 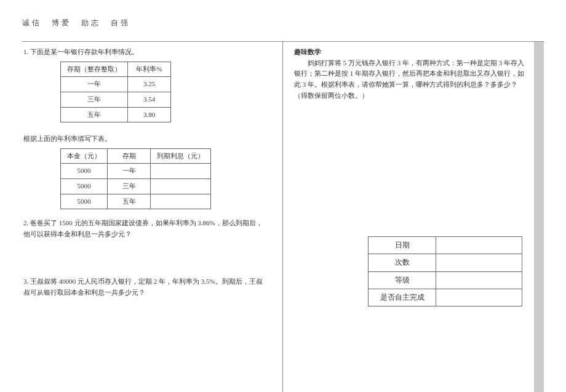 What do you see at coordinates (308, 52) in the screenshot?
I see `fun-math-title: 趣味数学` at bounding box center [308, 52].